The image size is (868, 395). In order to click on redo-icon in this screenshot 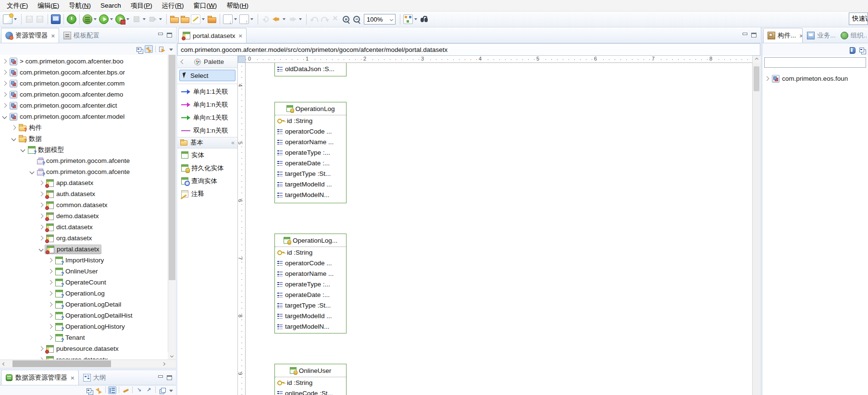, I will do `click(325, 19)`.